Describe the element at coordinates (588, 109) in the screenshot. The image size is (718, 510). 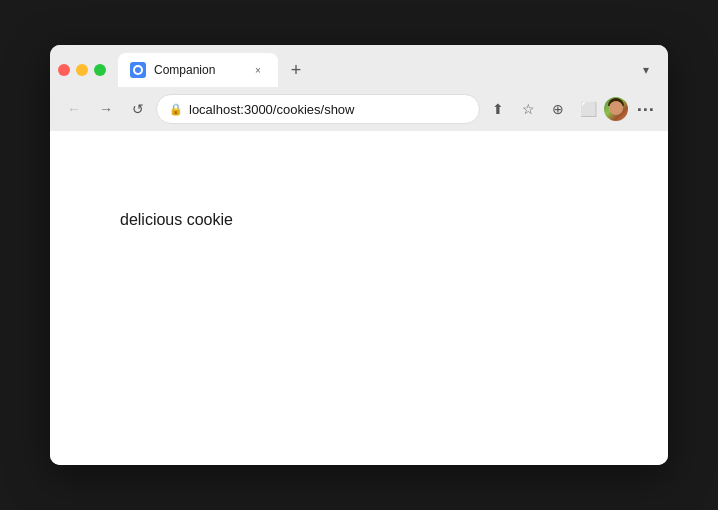
I see `split-view-button: ⬜` at that location.